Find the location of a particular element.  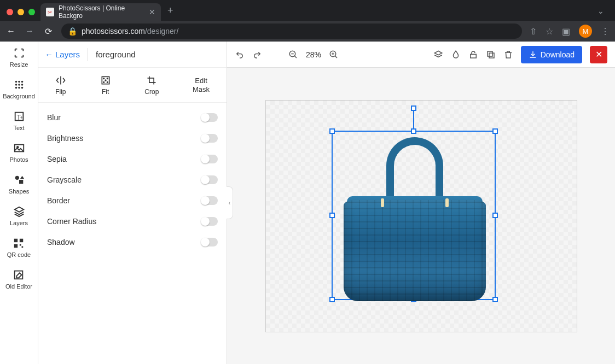

divider is located at coordinates (88, 55).